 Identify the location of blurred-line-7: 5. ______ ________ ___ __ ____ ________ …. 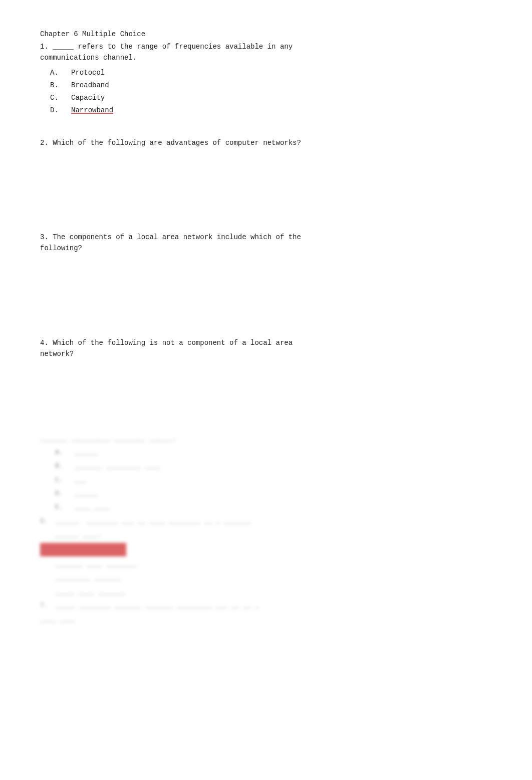
(266, 521).